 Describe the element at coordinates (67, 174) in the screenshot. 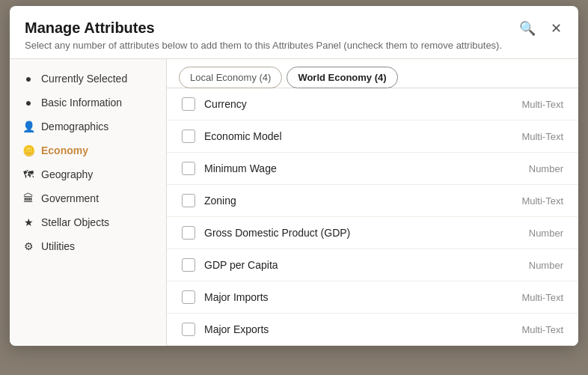

I see `sidebar-item-label: Geography` at that location.